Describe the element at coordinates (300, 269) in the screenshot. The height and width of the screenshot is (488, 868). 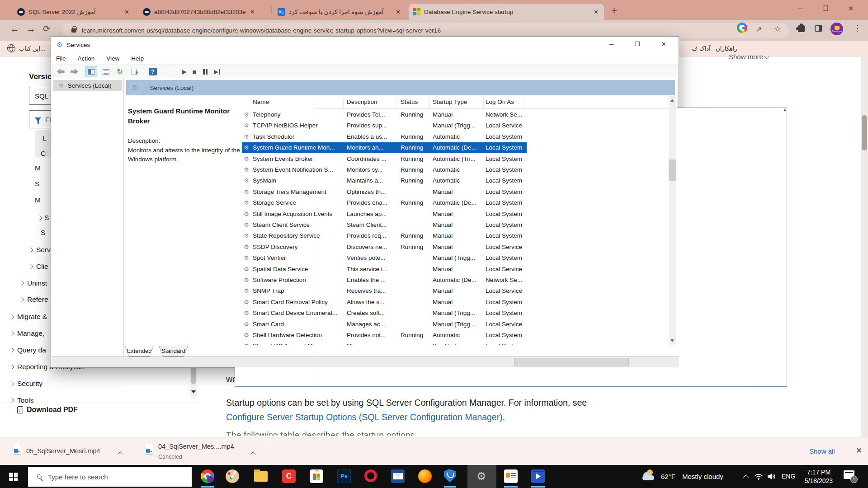
I see `service-row: ⚙Spatial Data ServiceThis service i...Ma…` at that location.